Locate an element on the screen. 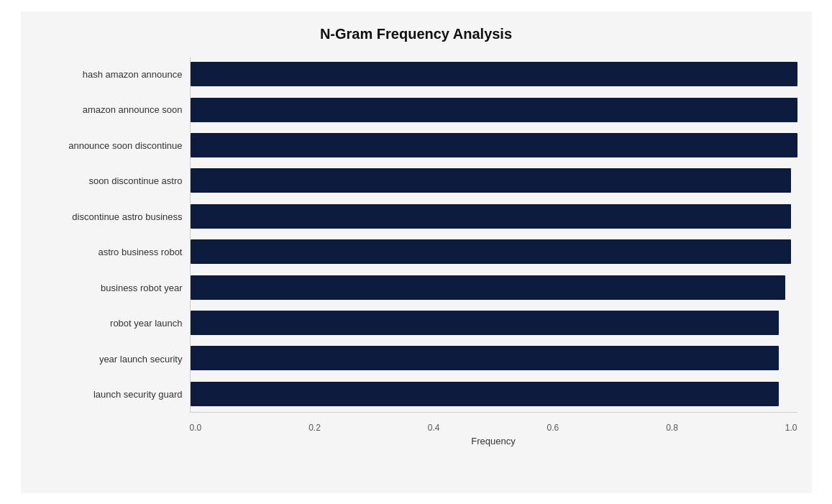 Image resolution: width=832 pixels, height=504 pixels. y-label: announce soon discontinue is located at coordinates (125, 145).